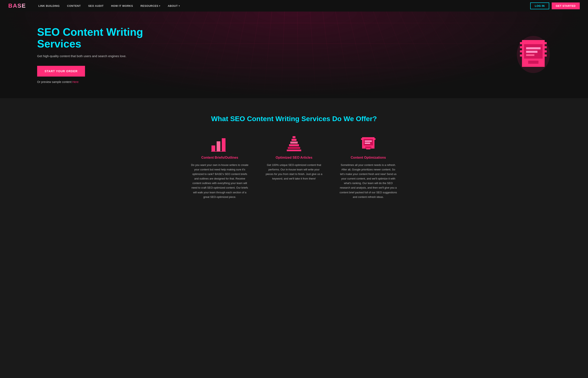 This screenshot has width=588, height=378. What do you see at coordinates (534, 55) in the screenshot?
I see `hero-illustration` at bounding box center [534, 55].